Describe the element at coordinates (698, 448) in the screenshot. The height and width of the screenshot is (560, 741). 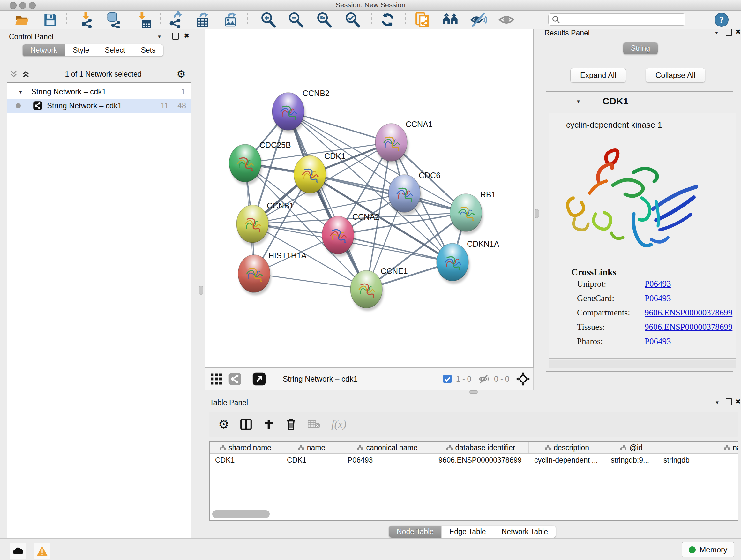
I see `column-header-namespace: namespace` at that location.